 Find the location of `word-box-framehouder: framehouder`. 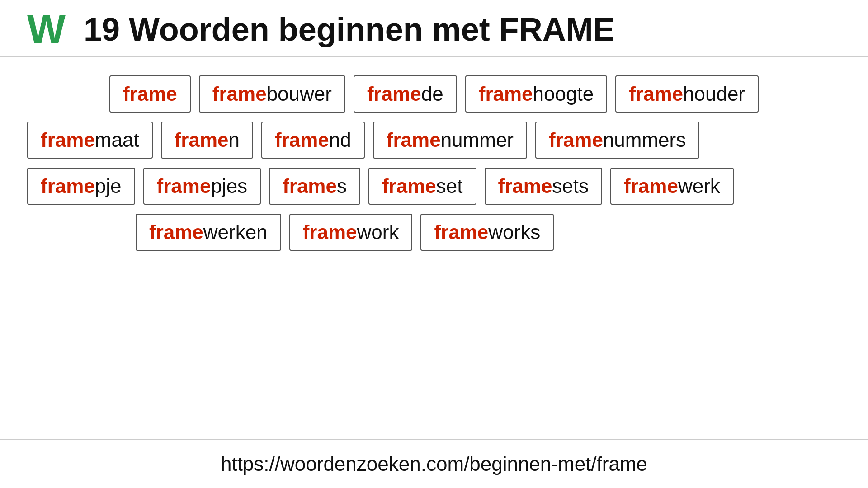

word-box-framehouder: framehouder is located at coordinates (687, 94).